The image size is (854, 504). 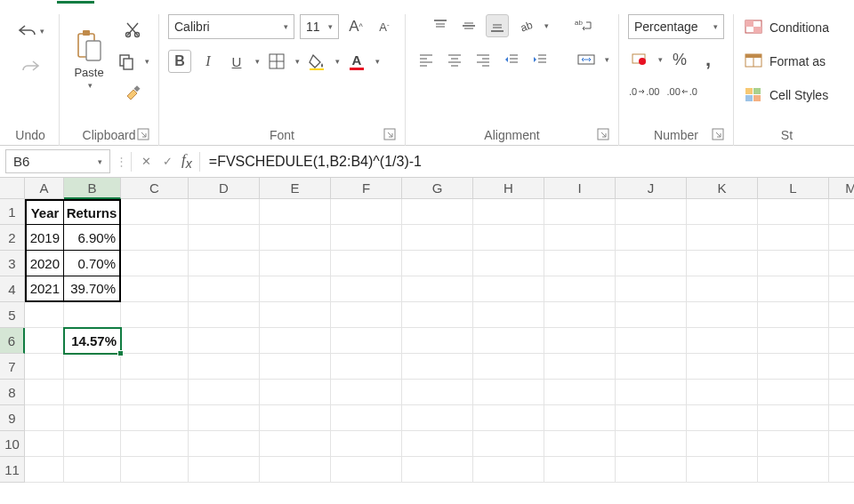 I want to click on cell-D3, so click(x=224, y=263).